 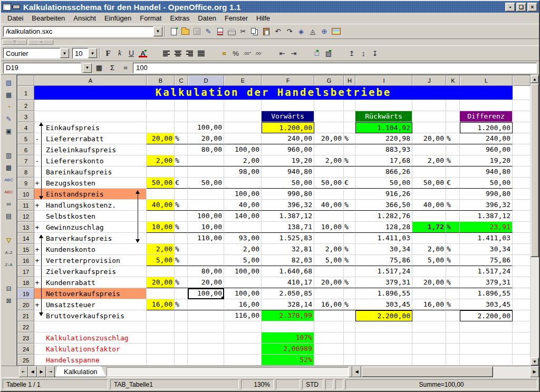 What do you see at coordinates (429, 216) in the screenshot?
I see `cell-J12` at bounding box center [429, 216].